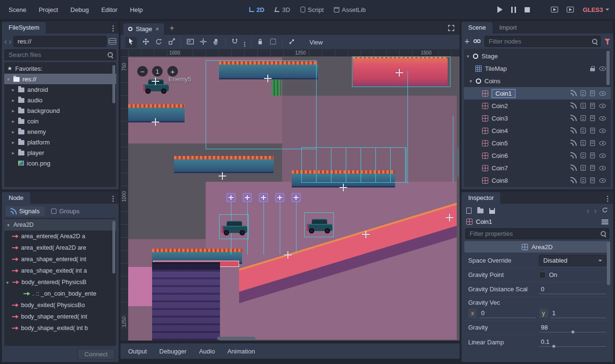 This screenshot has height=364, width=615. What do you see at coordinates (235, 42) in the screenshot?
I see `smart-snap-icon` at bounding box center [235, 42].